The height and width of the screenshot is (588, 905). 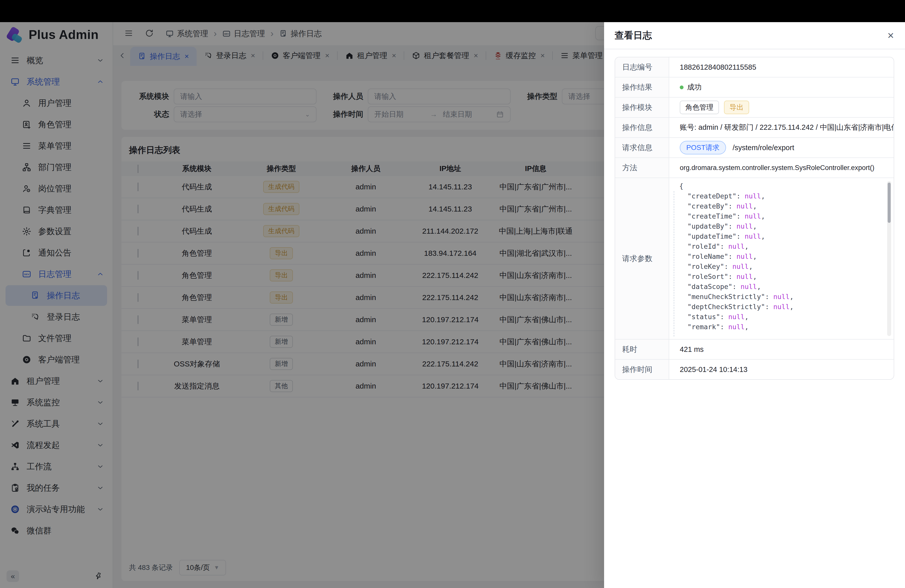 What do you see at coordinates (674, 264) in the screenshot?
I see `indent-guide` at bounding box center [674, 264].